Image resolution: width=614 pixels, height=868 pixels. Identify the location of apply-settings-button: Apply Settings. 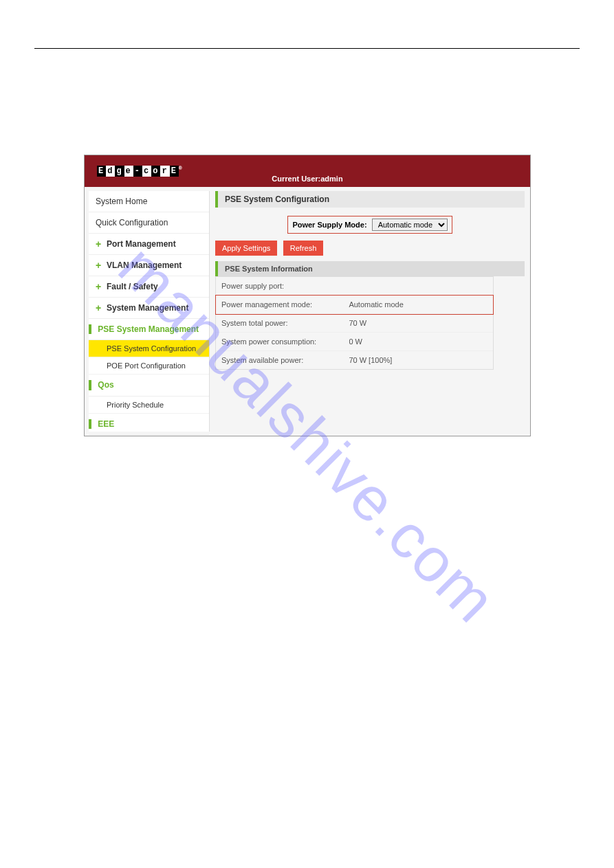
(246, 248).